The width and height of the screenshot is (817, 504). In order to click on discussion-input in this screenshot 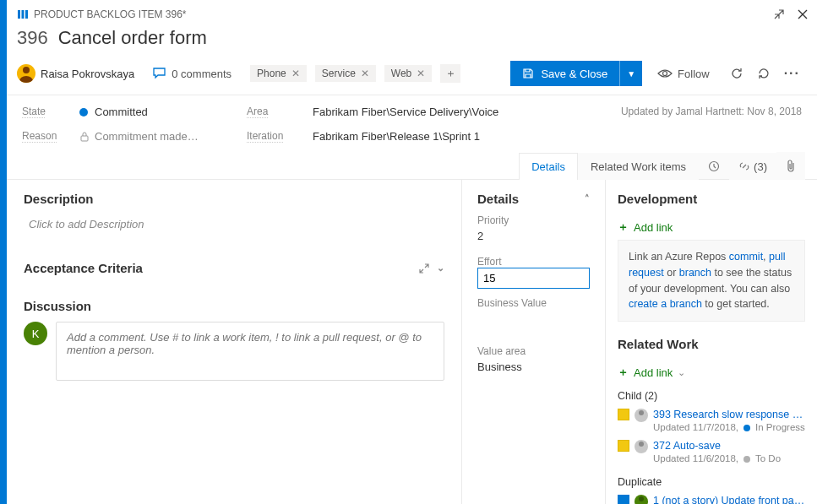, I will do `click(250, 351)`.